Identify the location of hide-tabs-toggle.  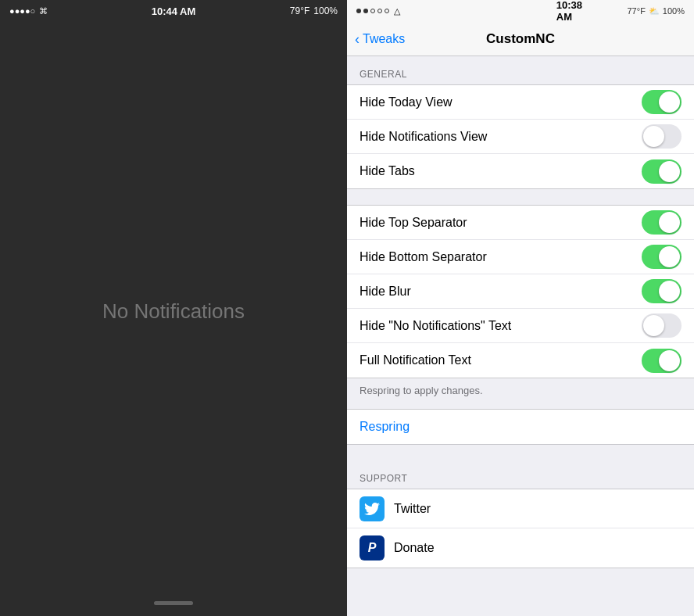
(661, 172).